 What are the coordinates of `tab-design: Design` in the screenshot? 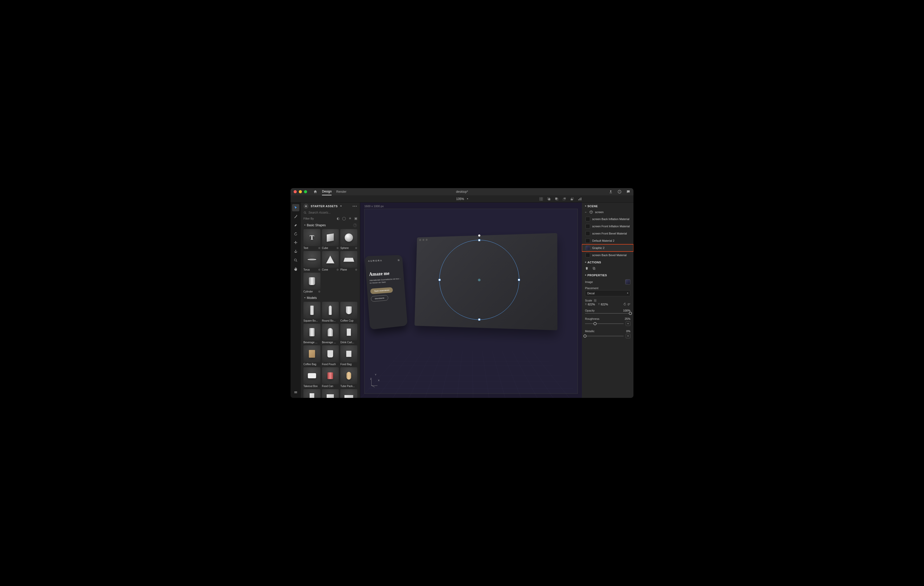 It's located at (327, 192).